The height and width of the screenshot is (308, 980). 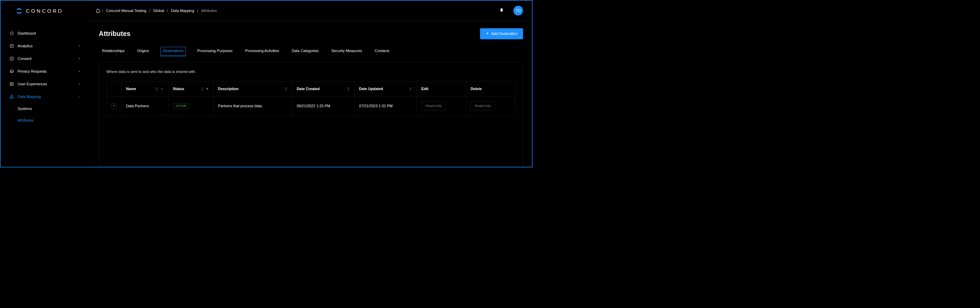 I want to click on delete-button: Read-Only, so click(x=483, y=106).